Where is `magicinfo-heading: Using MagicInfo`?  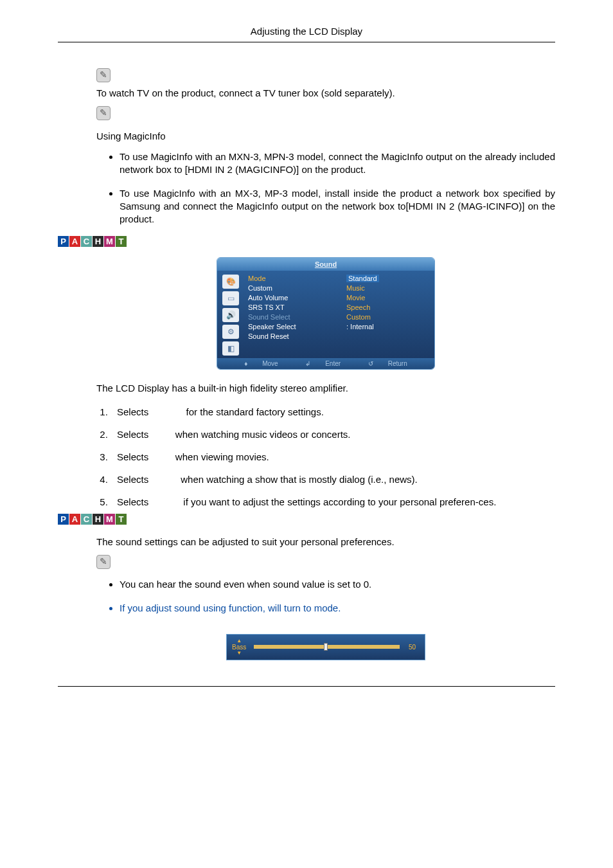 magicinfo-heading: Using MagicInfo is located at coordinates (326, 136).